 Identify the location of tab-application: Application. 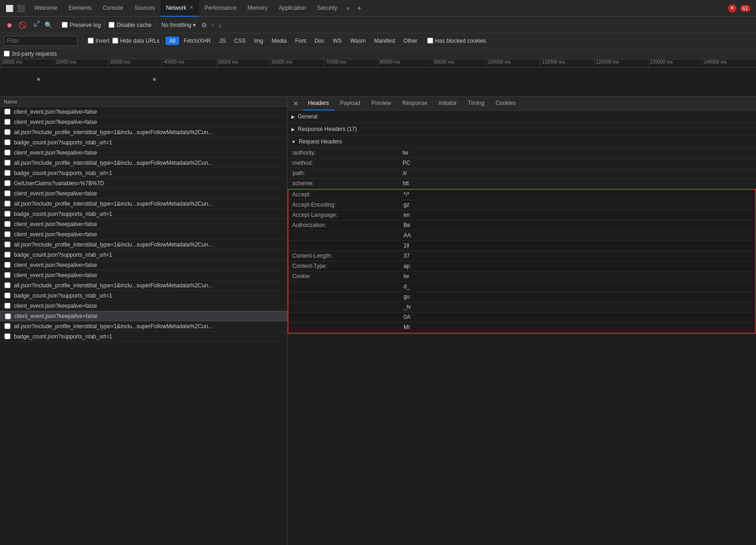
(292, 8).